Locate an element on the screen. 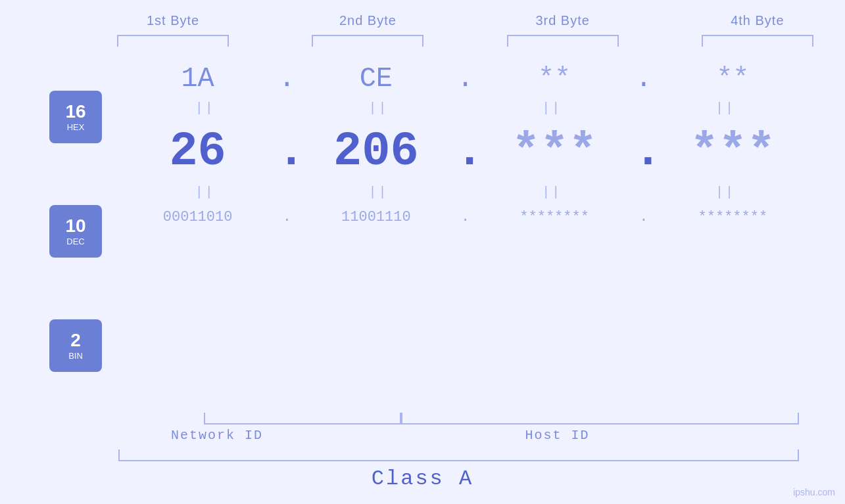 This screenshot has width=845, height=504. network-id-label: Network ID is located at coordinates (217, 435).